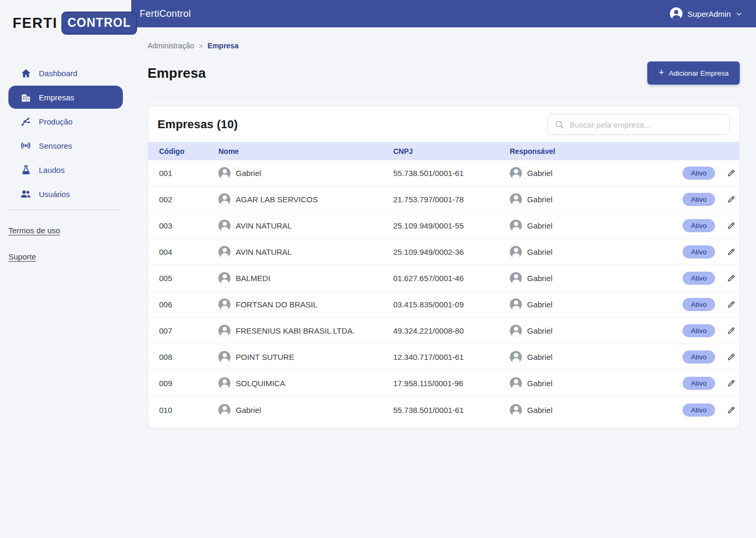  I want to click on table-row: 003 AVIN NATURAL 25.109.949/0001-55 Gabr…, so click(444, 226).